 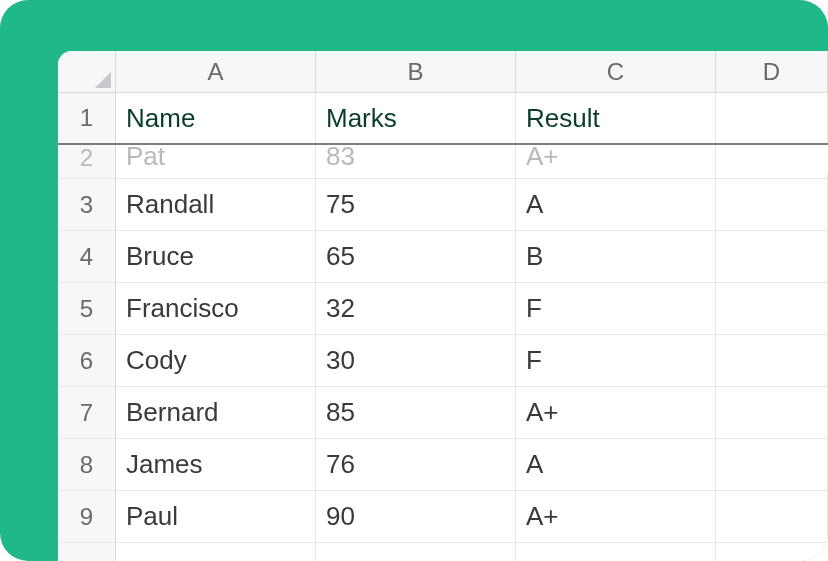 What do you see at coordinates (416, 552) in the screenshot?
I see `cell-b10` at bounding box center [416, 552].